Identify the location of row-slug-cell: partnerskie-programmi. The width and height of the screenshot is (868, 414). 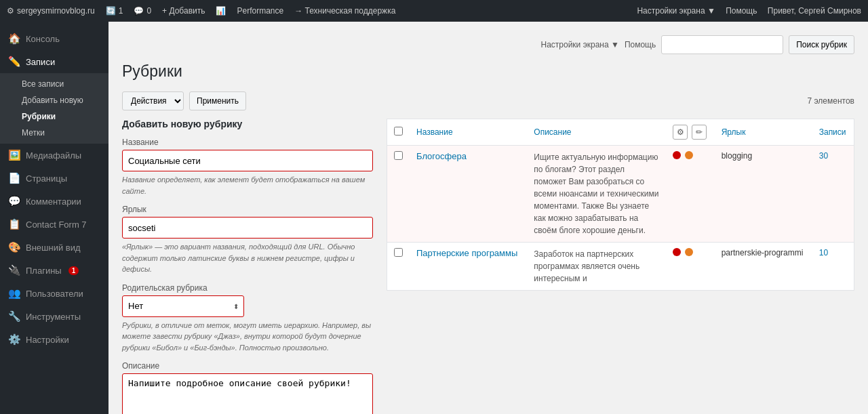
(764, 267).